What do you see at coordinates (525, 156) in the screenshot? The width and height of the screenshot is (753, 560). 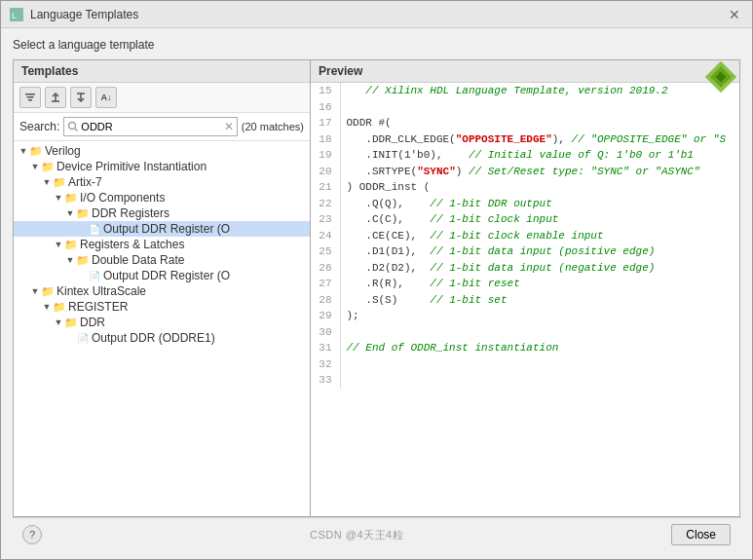 I see `code-line-19: 19 .INIT(1'b0), // Initial value of Q` at bounding box center [525, 156].